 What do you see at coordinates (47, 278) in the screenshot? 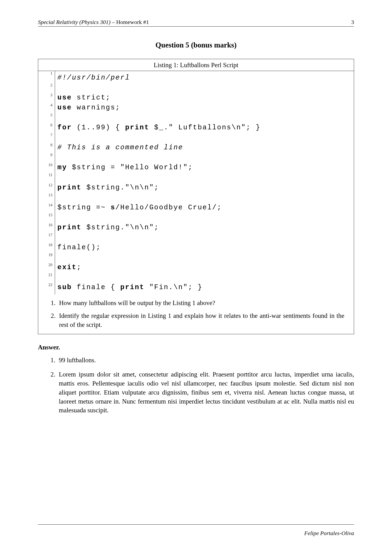
I see `line-number: 21` at bounding box center [47, 278].